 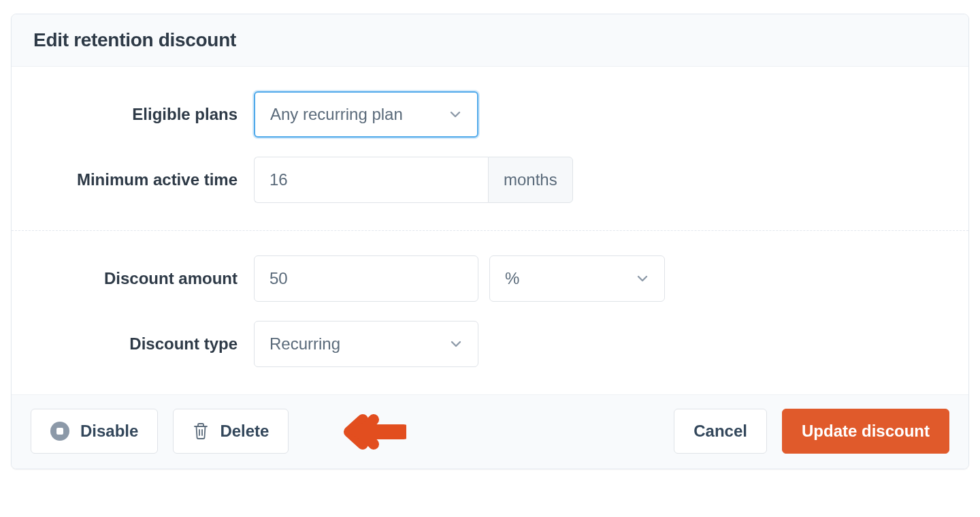 I want to click on discount-type-value: Recurring, so click(x=305, y=344).